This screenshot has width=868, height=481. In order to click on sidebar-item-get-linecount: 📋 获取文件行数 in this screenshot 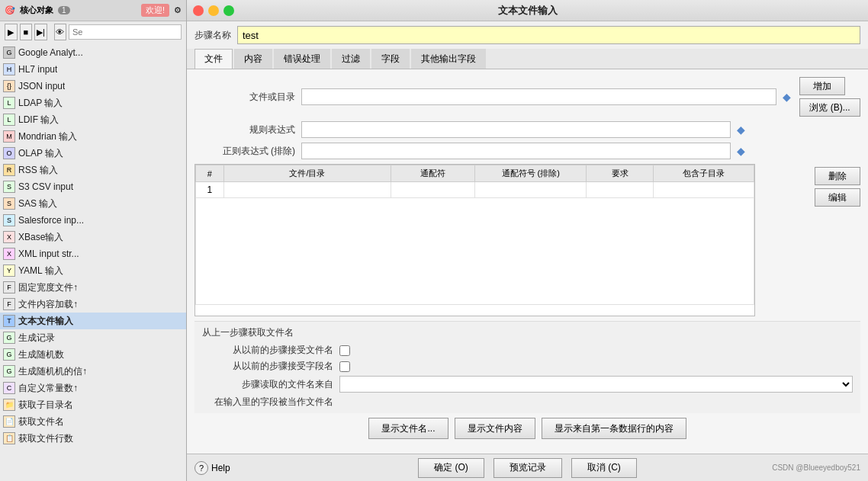, I will do `click(93, 438)`.